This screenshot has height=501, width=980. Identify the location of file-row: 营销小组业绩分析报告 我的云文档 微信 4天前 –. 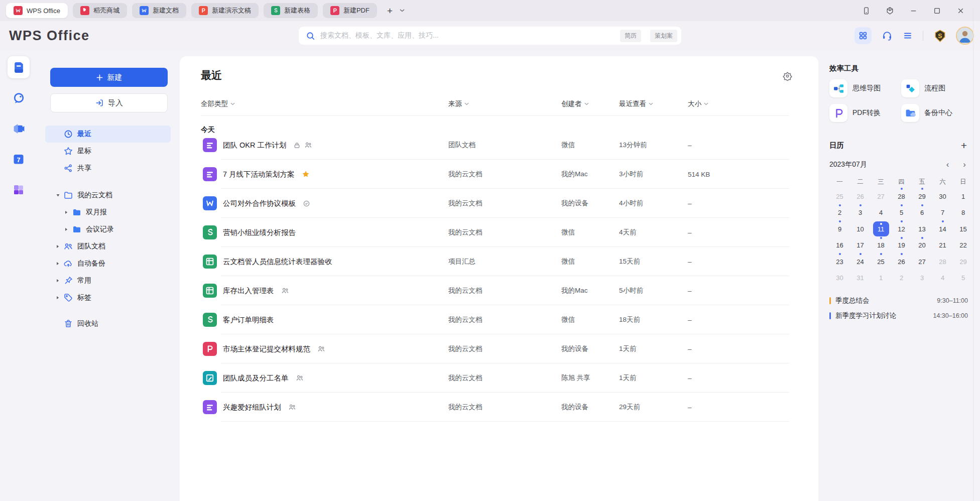
(495, 232).